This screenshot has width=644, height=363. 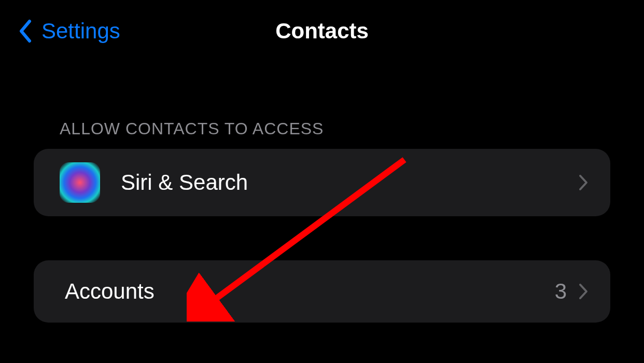 What do you see at coordinates (25, 31) in the screenshot?
I see `chevron-left-icon` at bounding box center [25, 31].